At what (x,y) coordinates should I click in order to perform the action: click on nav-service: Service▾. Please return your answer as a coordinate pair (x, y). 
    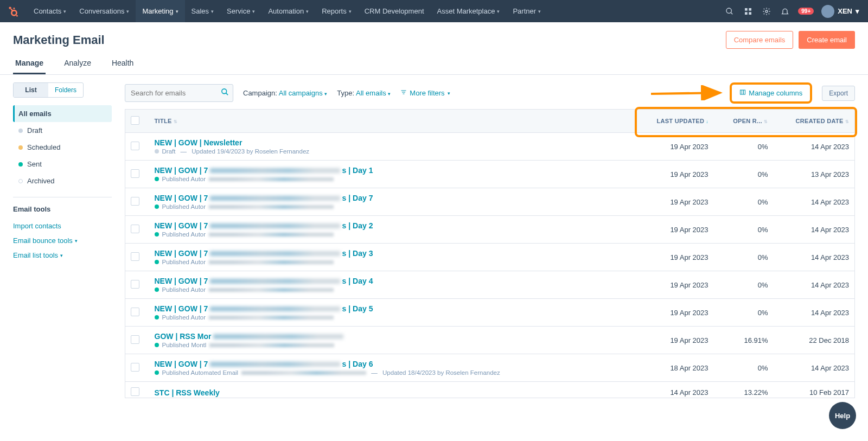
    Looking at the image, I should click on (241, 11).